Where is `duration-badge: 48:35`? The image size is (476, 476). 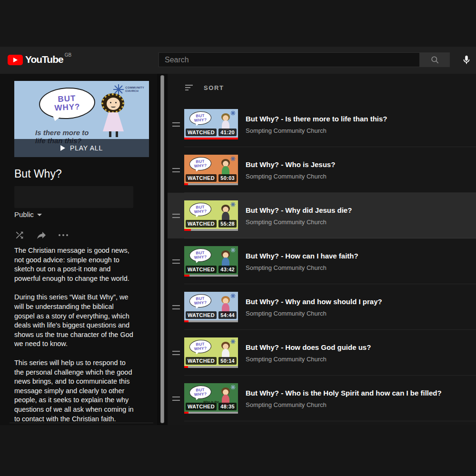 duration-badge: 48:35 is located at coordinates (228, 407).